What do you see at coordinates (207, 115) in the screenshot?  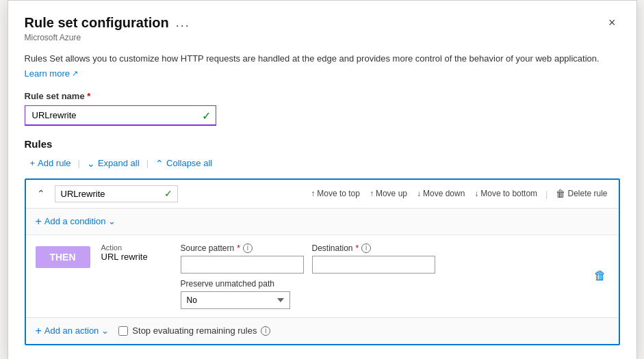 I see `check-icon: ✓` at bounding box center [207, 115].